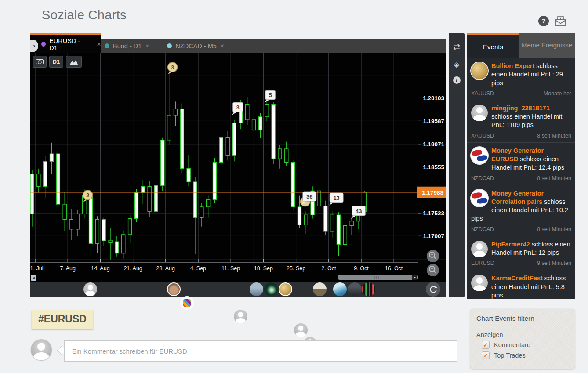  What do you see at coordinates (68, 268) in the screenshot?
I see `svg-text: 7. Aug` at bounding box center [68, 268].